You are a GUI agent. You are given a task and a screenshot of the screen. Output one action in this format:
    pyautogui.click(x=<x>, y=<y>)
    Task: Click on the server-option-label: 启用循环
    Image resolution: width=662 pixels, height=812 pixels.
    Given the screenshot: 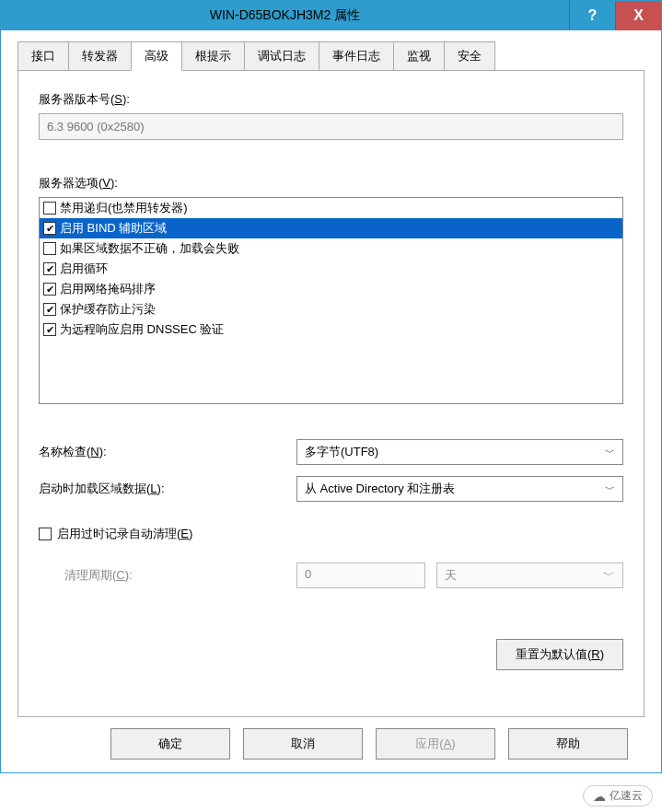 What is the action you would take?
    pyautogui.click(x=84, y=269)
    